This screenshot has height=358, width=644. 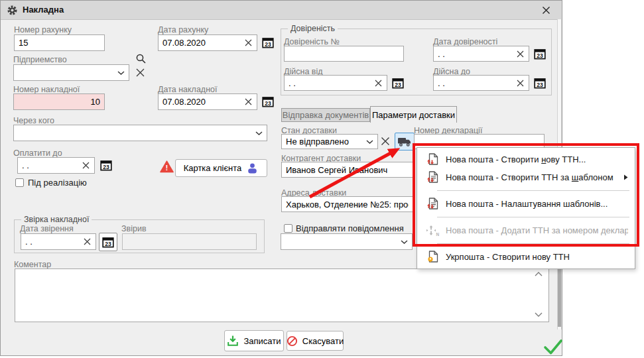 I want to click on poa-valid-from-input: . ., so click(x=336, y=83).